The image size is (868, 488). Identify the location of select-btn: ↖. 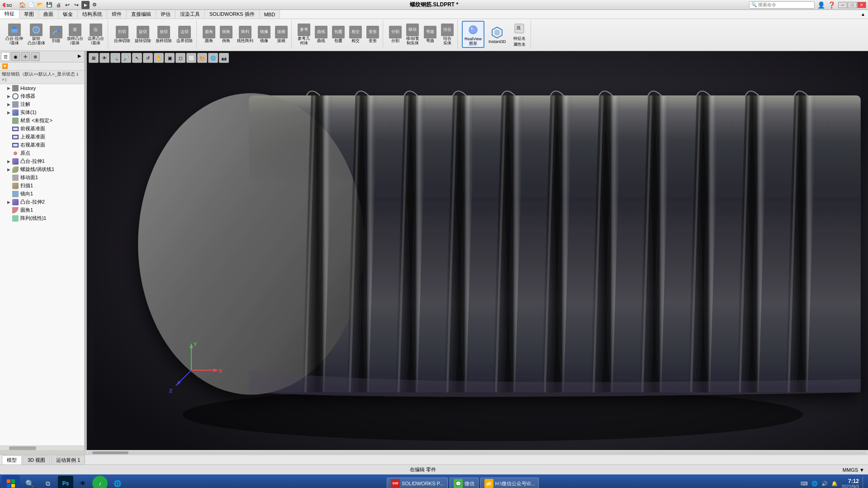
(137, 58).